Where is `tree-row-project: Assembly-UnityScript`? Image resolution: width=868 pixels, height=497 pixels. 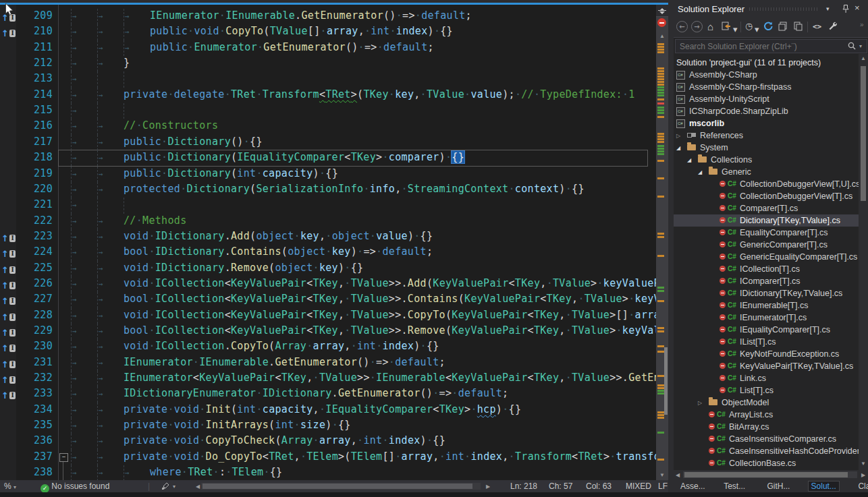 tree-row-project: Assembly-UnityScript is located at coordinates (766, 99).